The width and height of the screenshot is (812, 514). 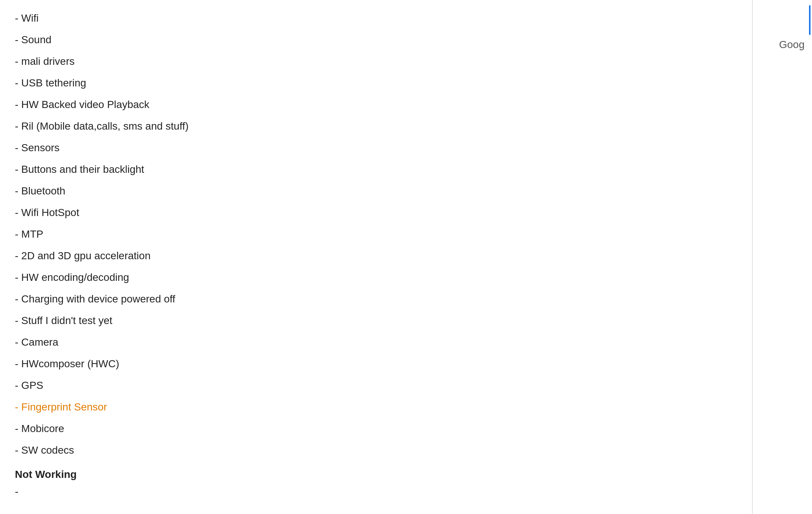 I want to click on note-block: Take a note that a lot of LineageOS feat…, so click(x=372, y=513).